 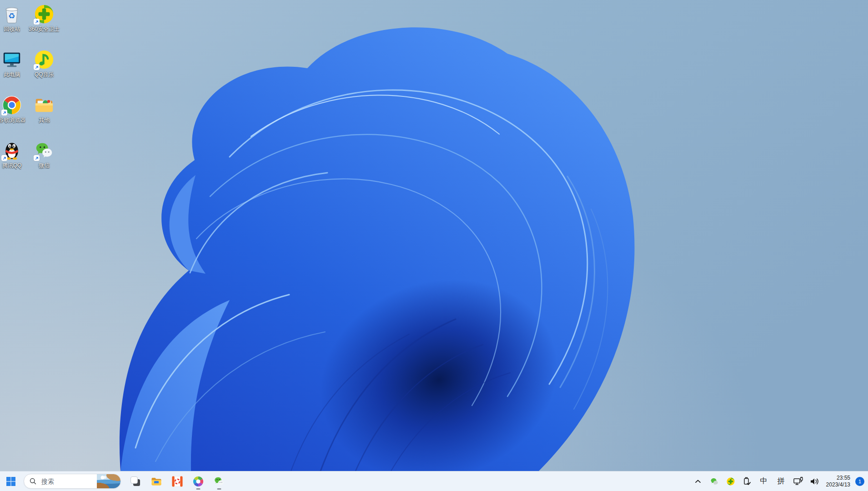 I want to click on tray-360-security, so click(x=731, y=481).